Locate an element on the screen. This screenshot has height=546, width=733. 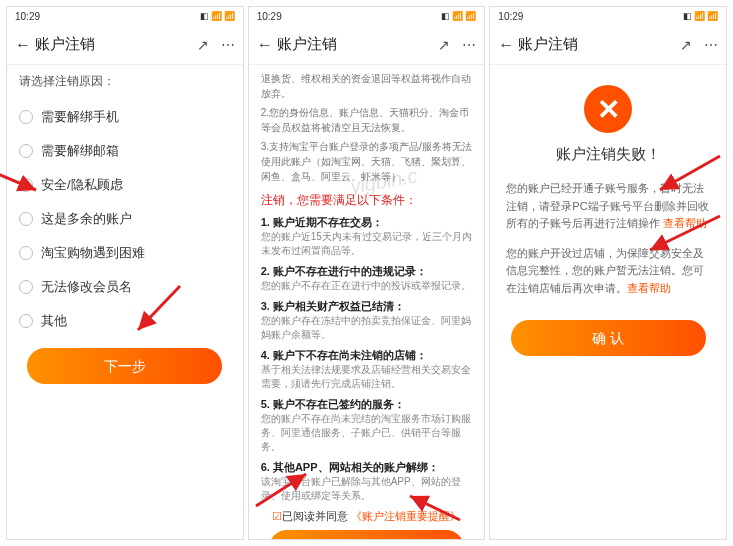
fail-text: 您的账户开设过店铺，为保障交易安全及信息完整性，您的账户暂无法注销。您可在注销店… is located at coordinates (605, 270).